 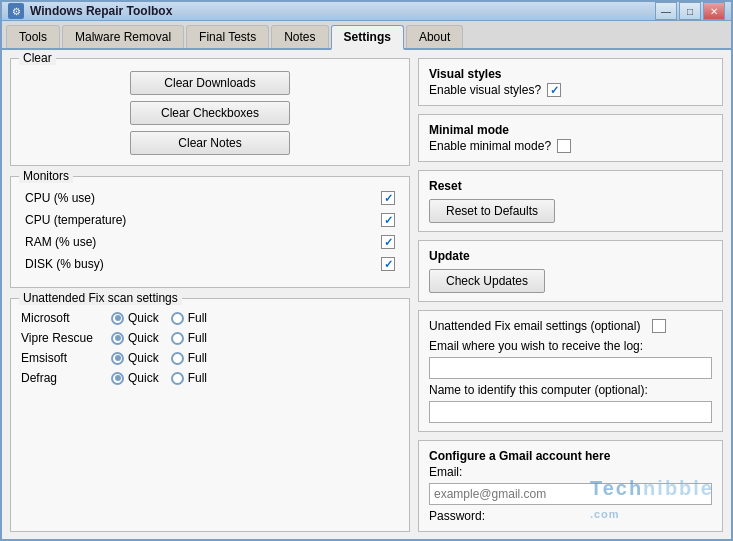 I want to click on monitor-checkbox-ram, so click(x=388, y=242).